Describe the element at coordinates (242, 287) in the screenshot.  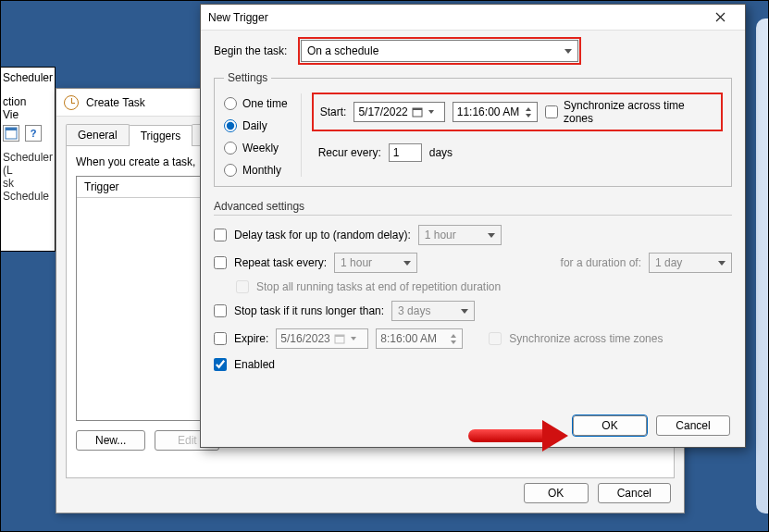
I see `stop-all-checkbox` at that location.